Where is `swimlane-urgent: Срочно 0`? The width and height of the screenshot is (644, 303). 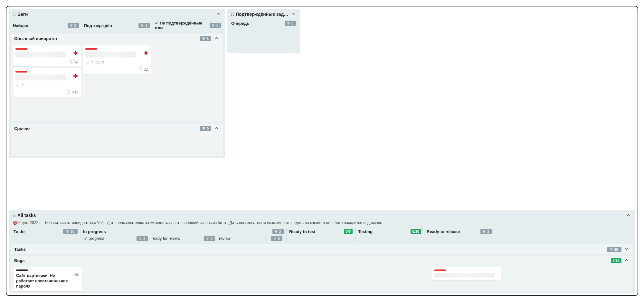
swimlane-urgent: Срочно 0 is located at coordinates (117, 140).